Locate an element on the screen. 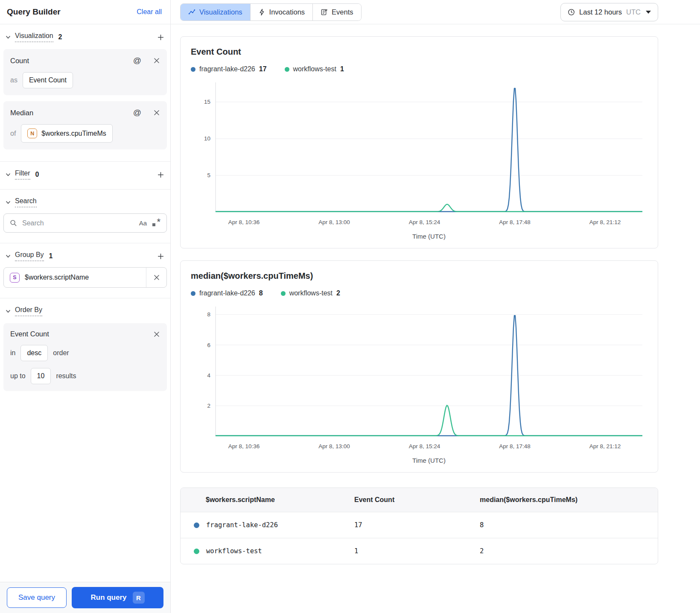 Image resolution: width=700 pixels, height=613 pixels. tab-invocations: Invocations is located at coordinates (282, 12).